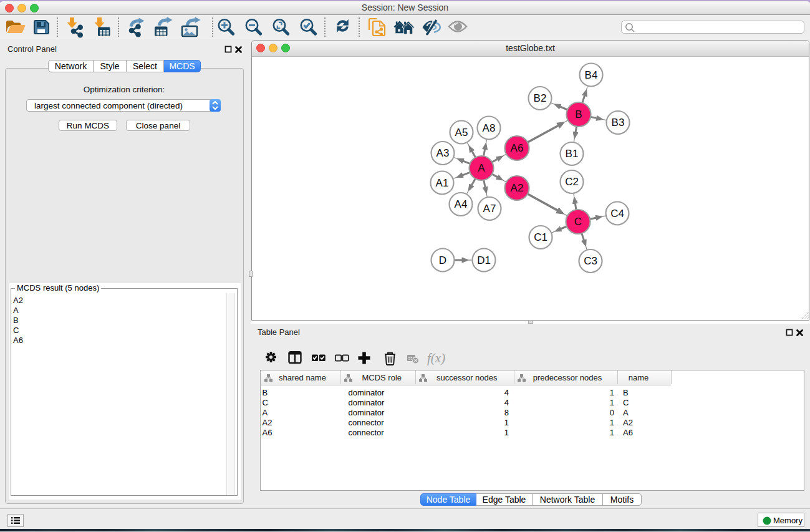 The height and width of the screenshot is (532, 810). Describe the element at coordinates (572, 182) in the screenshot. I see `svg-text: C2` at that location.